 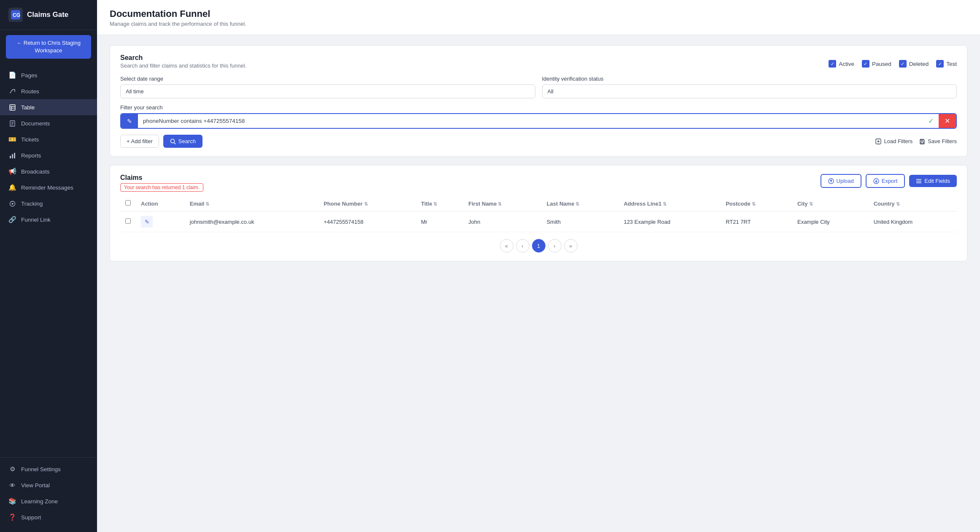 I want to click on logo-icon: CG, so click(x=16, y=15).